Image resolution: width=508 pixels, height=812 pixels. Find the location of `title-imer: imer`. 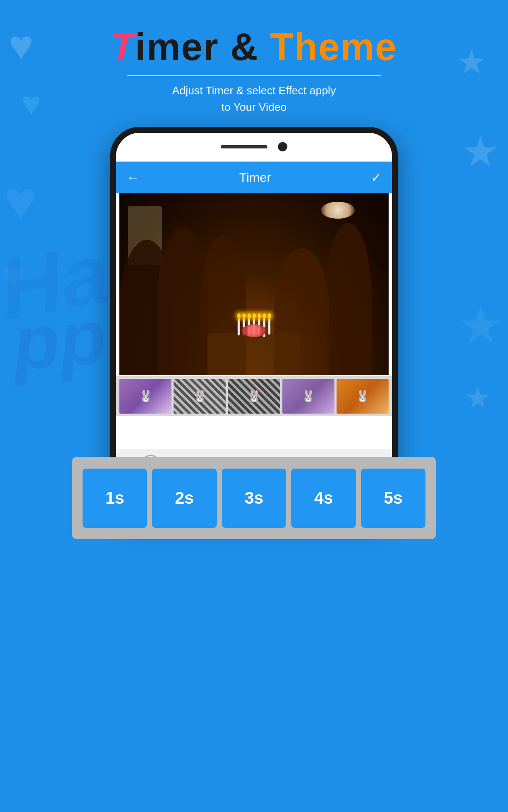

title-imer: imer is located at coordinates (177, 47).